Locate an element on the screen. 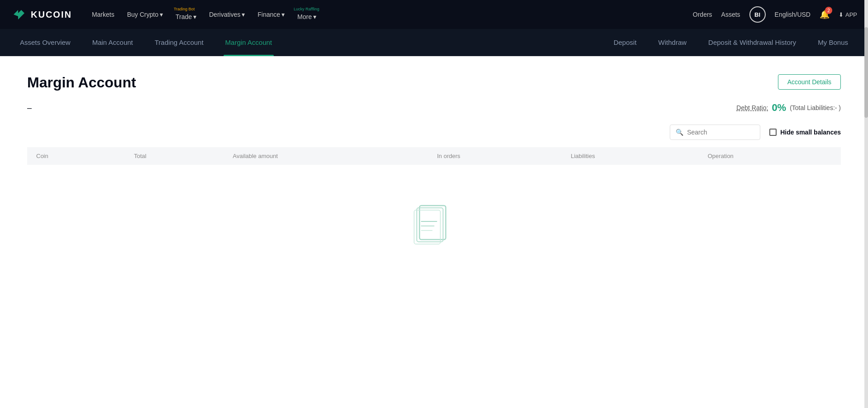 The image size is (868, 408). subnav-deposit-withdrawal-history: Deposit & Withdrawal History is located at coordinates (752, 43).